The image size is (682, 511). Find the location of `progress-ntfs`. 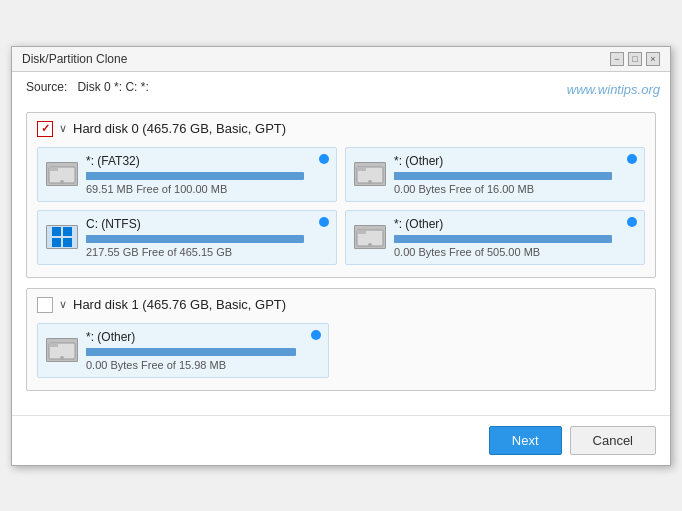

progress-ntfs is located at coordinates (195, 239).